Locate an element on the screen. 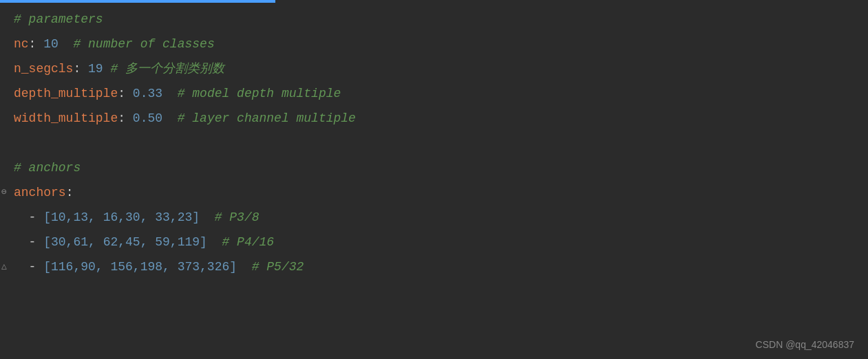 Image resolution: width=868 pixels, height=359 pixels. line-nc: nc: 10 # number of classes is located at coordinates (434, 44).